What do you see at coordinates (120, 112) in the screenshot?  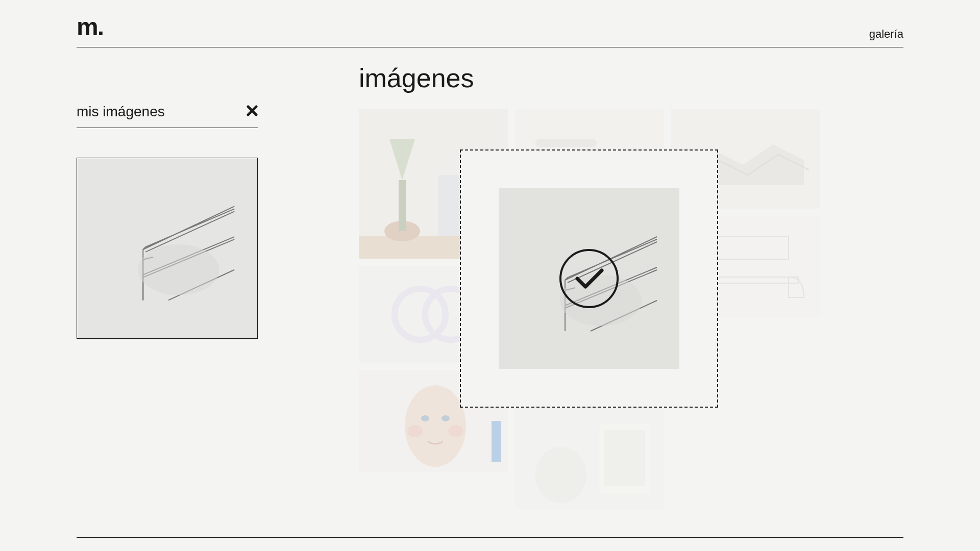 I see `sidebar-title: mis imágenes` at bounding box center [120, 112].